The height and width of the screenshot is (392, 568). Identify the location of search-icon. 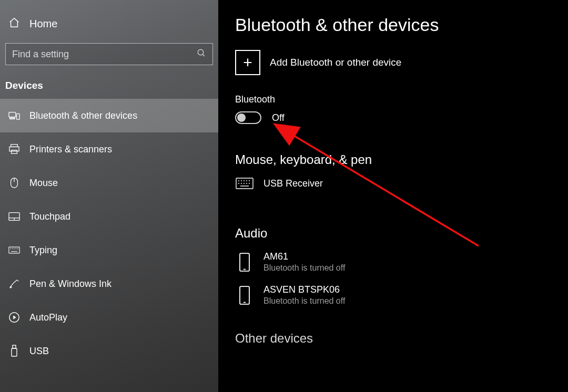
(201, 54).